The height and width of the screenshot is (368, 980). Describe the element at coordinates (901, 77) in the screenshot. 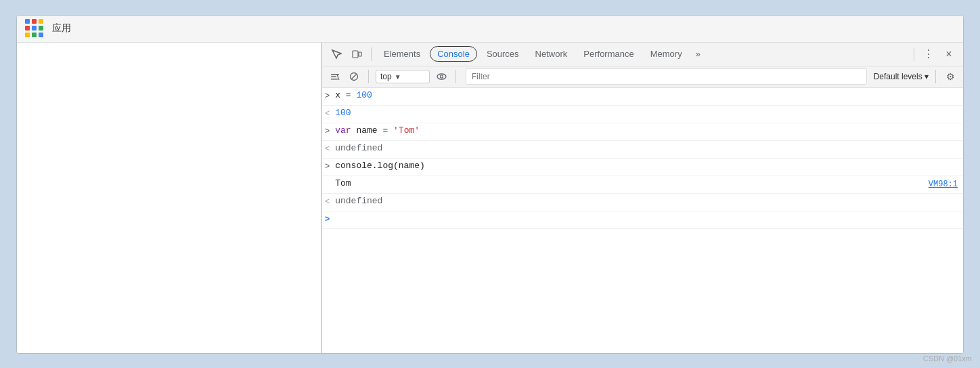

I see `default-levels-selector: Default levels ▾` at that location.